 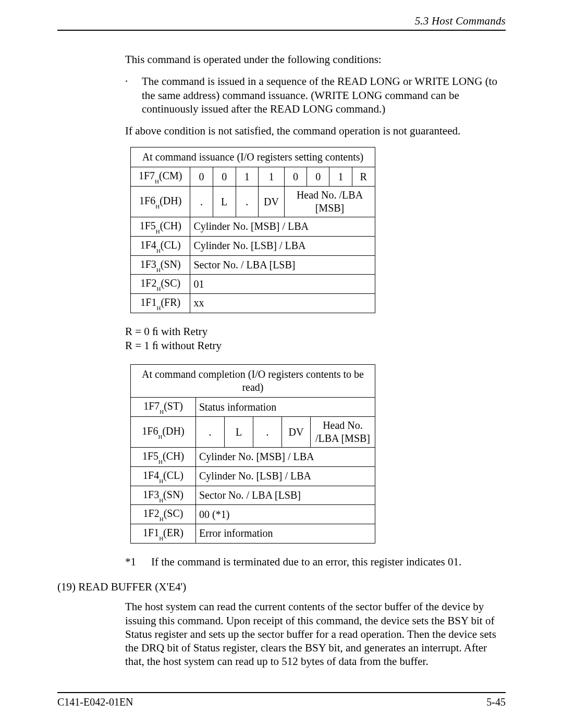 I want to click on reg-paren: (FR), so click(x=170, y=302).